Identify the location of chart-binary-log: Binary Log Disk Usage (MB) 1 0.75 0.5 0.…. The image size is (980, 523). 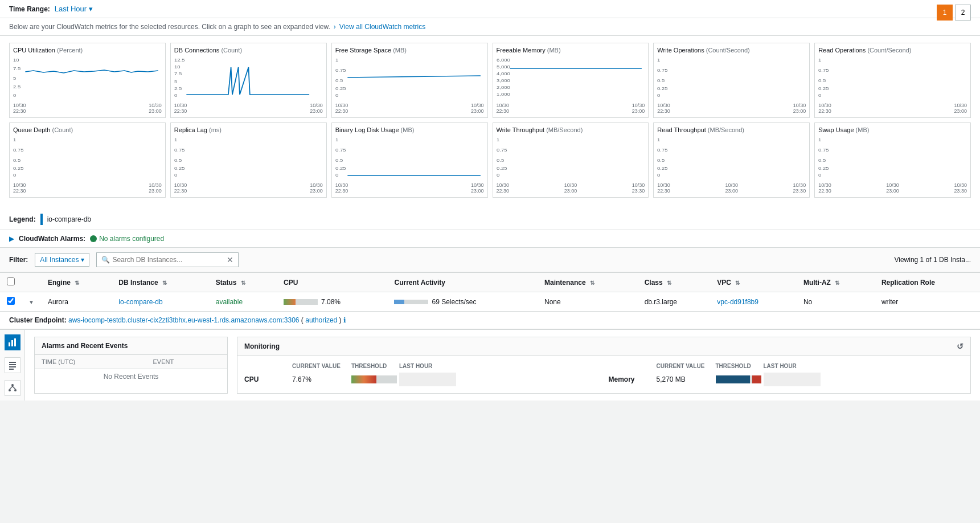
(410, 160).